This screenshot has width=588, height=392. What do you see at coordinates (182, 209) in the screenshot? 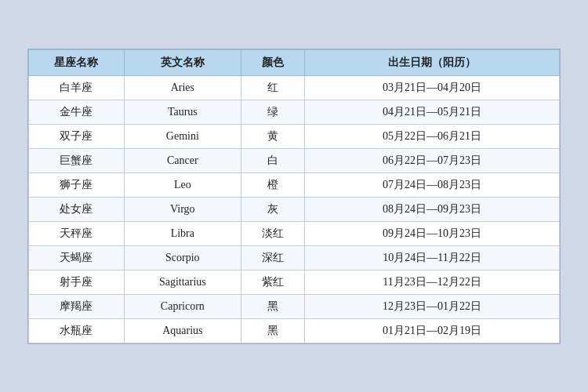
I see `cell-english: Virgo` at bounding box center [182, 209].